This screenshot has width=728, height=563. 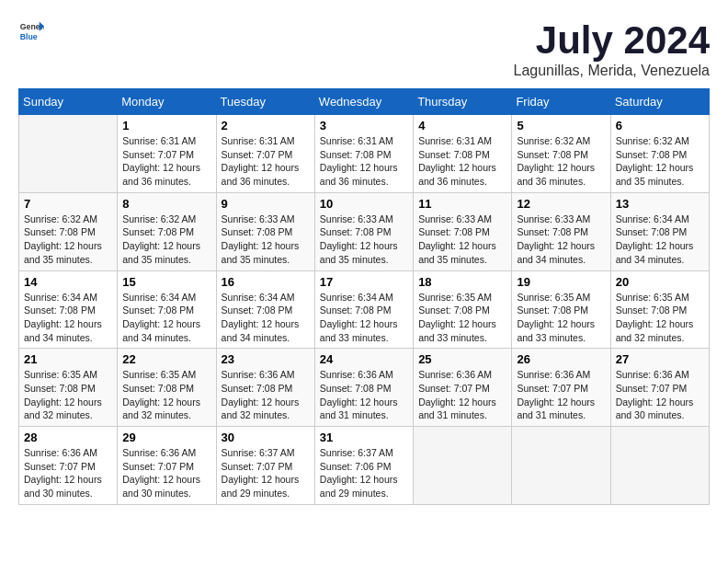 What do you see at coordinates (561, 359) in the screenshot?
I see `day-number: 26` at bounding box center [561, 359].